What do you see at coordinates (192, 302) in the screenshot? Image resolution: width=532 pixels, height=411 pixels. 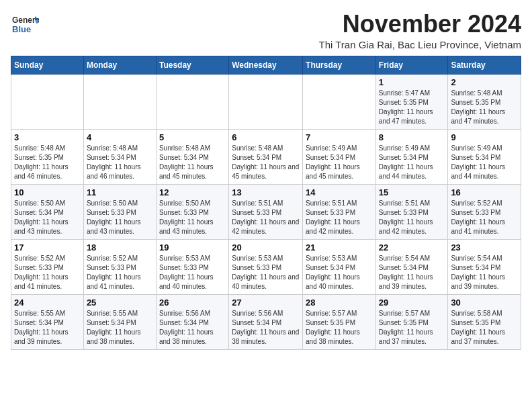 I see `day-number: 26` at bounding box center [192, 302].